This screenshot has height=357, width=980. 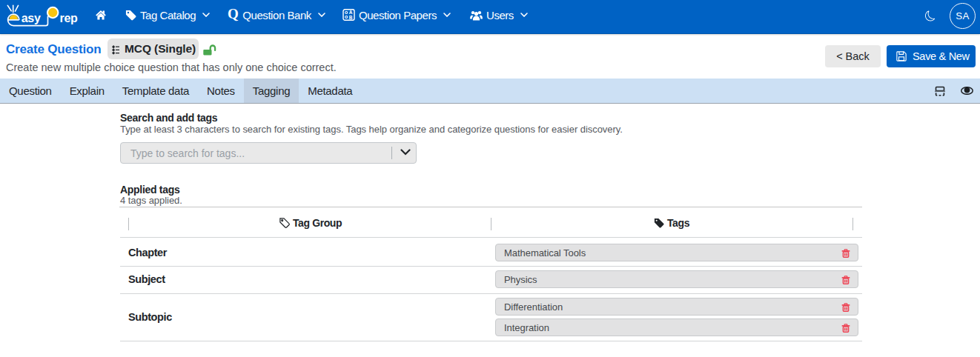 What do you see at coordinates (351, 18) in the screenshot?
I see `svg-text: B` at bounding box center [351, 18].